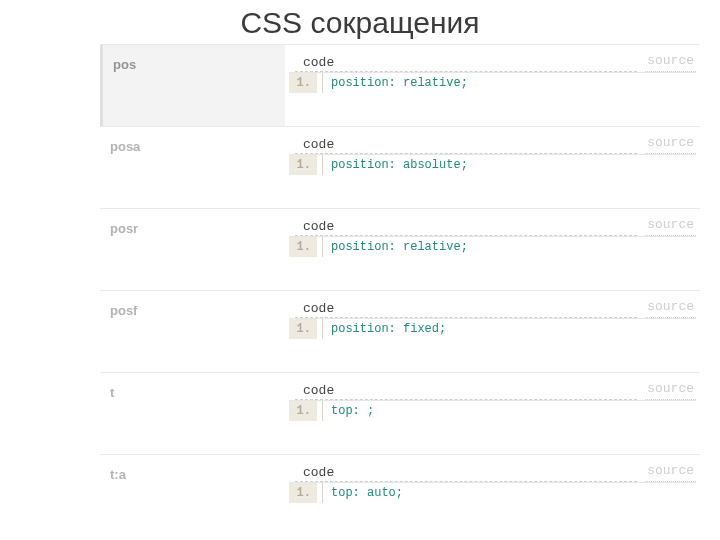 Image resolution: width=720 pixels, height=540 pixels. Describe the element at coordinates (192, 496) in the screenshot. I see `abbr-cell: t:a` at that location.